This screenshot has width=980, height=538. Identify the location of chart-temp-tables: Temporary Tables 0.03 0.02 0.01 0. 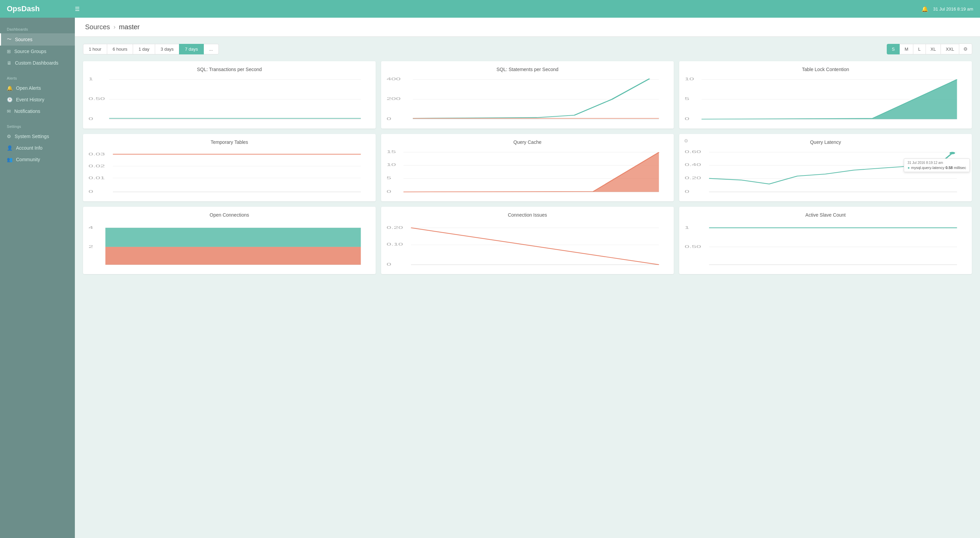
(229, 168).